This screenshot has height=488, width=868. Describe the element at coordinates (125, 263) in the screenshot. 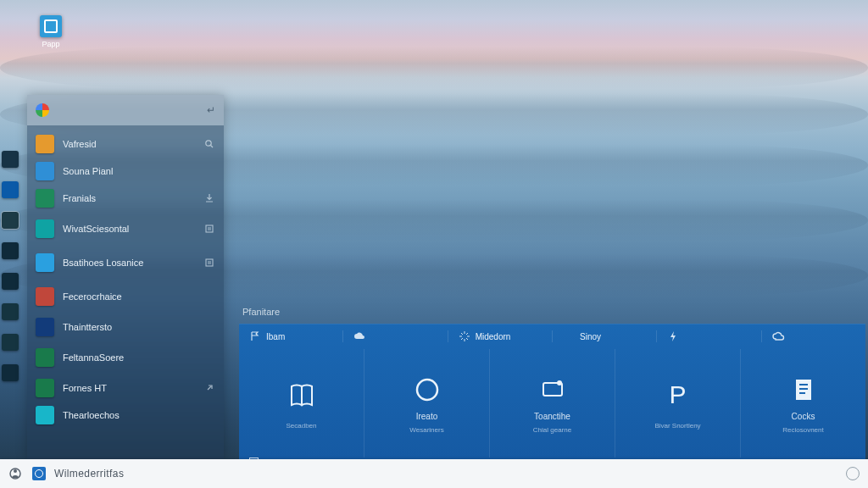

I see `app-list-item: Bsatihoes Losanice` at that location.